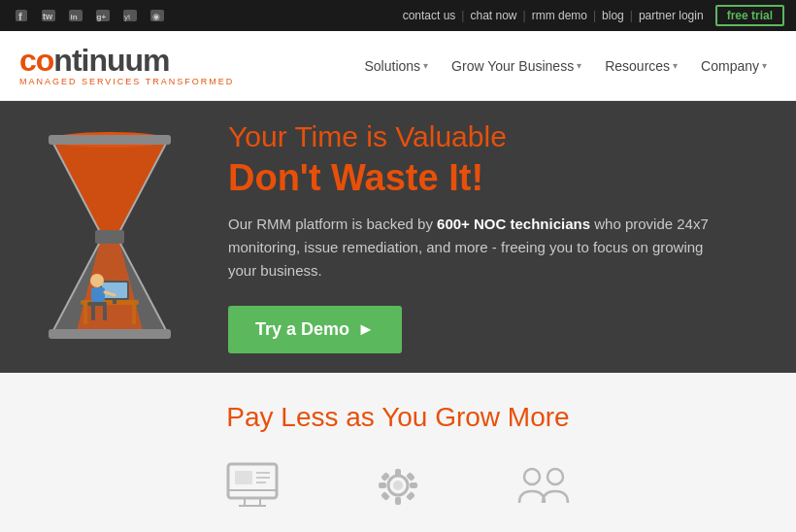 This screenshot has width=796, height=532. I want to click on demo-btn-label: Try a Demo, so click(303, 330).